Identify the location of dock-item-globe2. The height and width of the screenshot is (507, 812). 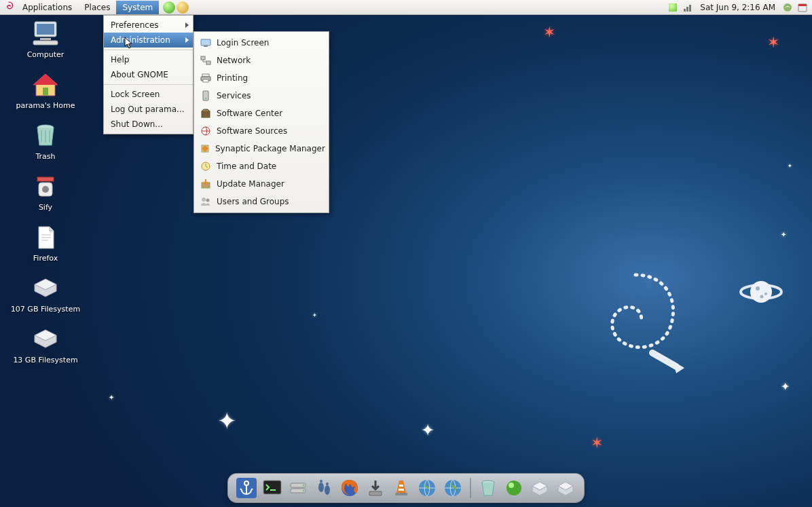
(453, 488).